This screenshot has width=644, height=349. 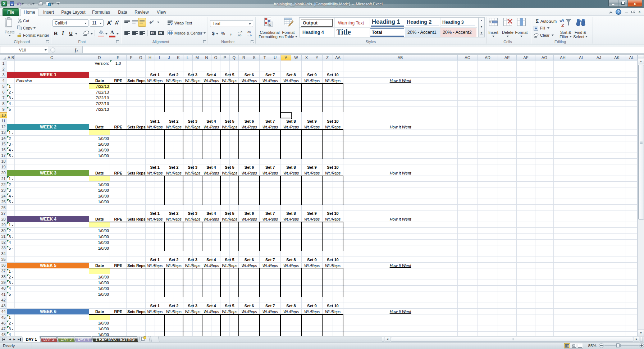 What do you see at coordinates (151, 22) in the screenshot?
I see `svg-text: ab` at bounding box center [151, 22].